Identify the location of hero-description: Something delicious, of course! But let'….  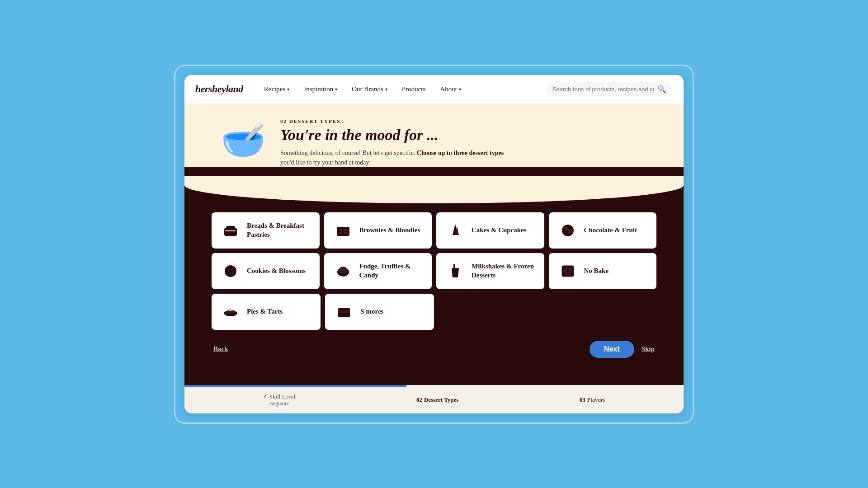
(398, 158).